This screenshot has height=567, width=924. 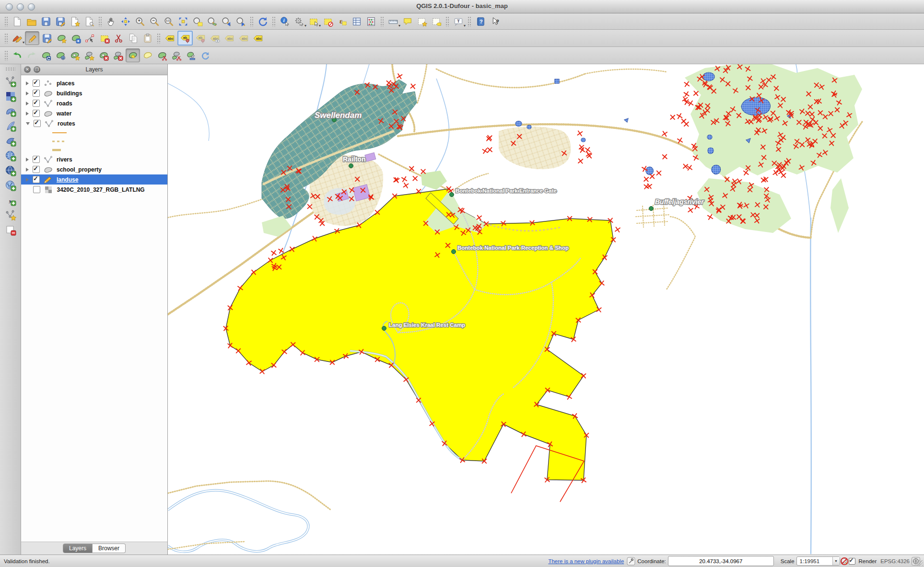 I want to click on plugin-available-link: There is a new plugin available, so click(x=586, y=561).